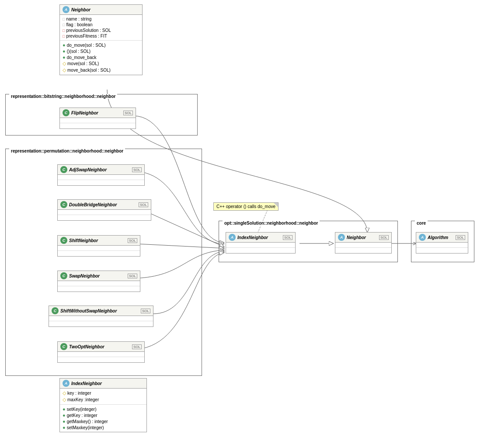  What do you see at coordinates (308, 241) in the screenshot?
I see `ns-opt-box: opt::singleSolution::neighborhood::neigh…` at bounding box center [308, 241].